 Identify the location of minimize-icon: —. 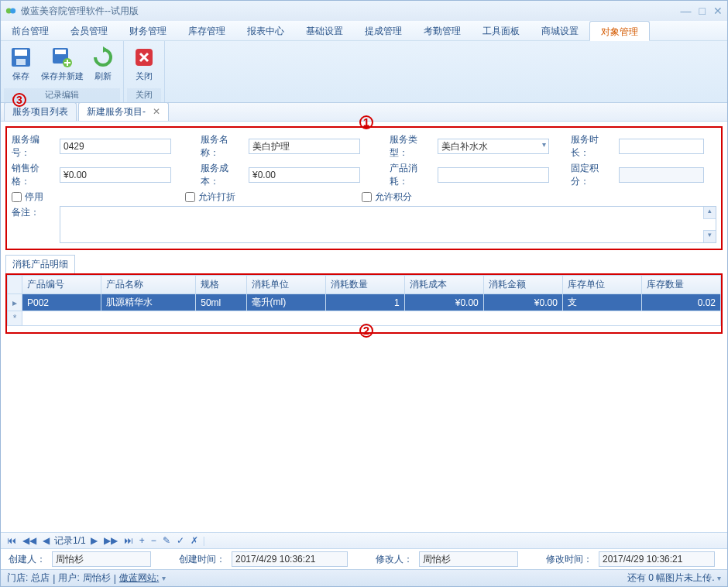
(686, 11).